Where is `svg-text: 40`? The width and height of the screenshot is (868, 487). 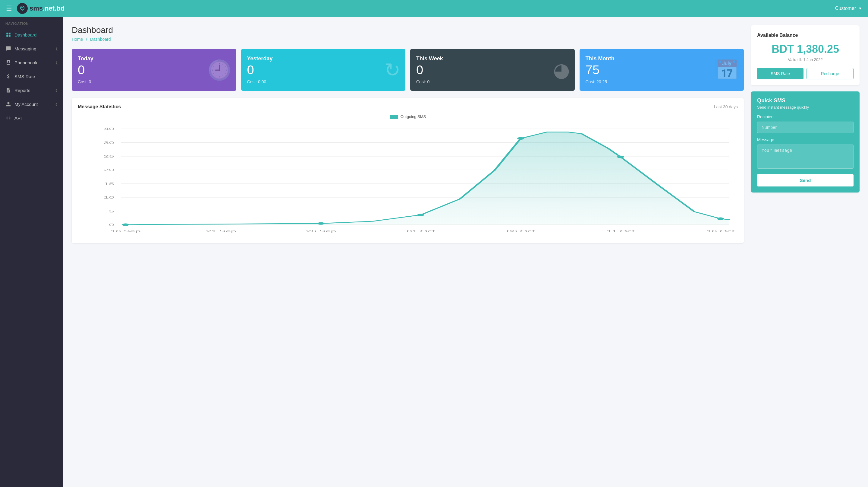 svg-text: 40 is located at coordinates (109, 129).